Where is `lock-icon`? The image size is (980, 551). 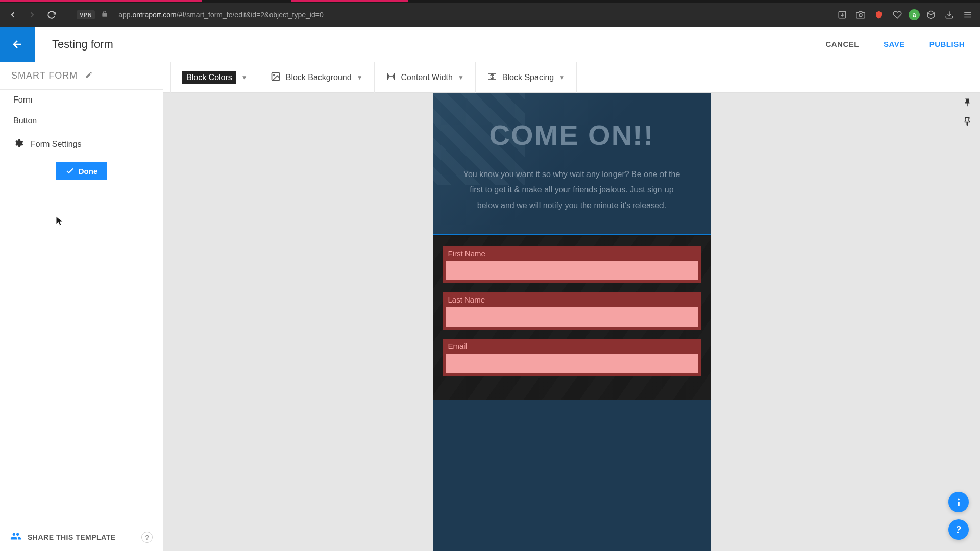 lock-icon is located at coordinates (105, 14).